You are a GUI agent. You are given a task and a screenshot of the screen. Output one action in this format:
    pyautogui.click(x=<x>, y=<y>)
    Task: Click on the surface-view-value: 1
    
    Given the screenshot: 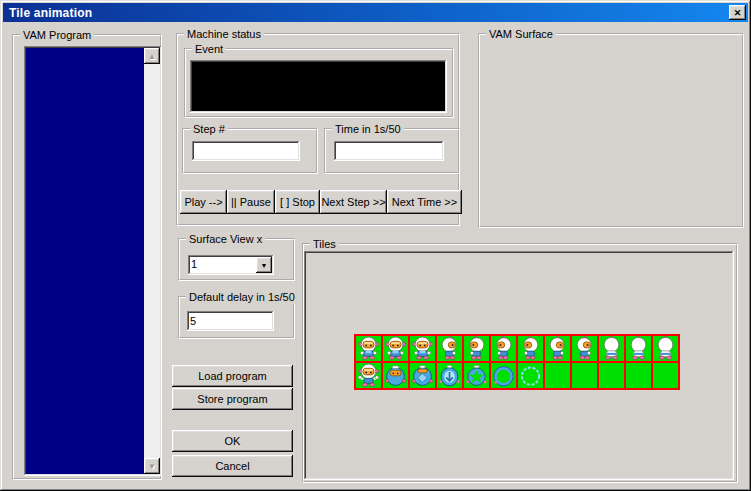 What is the action you would take?
    pyautogui.click(x=194, y=264)
    